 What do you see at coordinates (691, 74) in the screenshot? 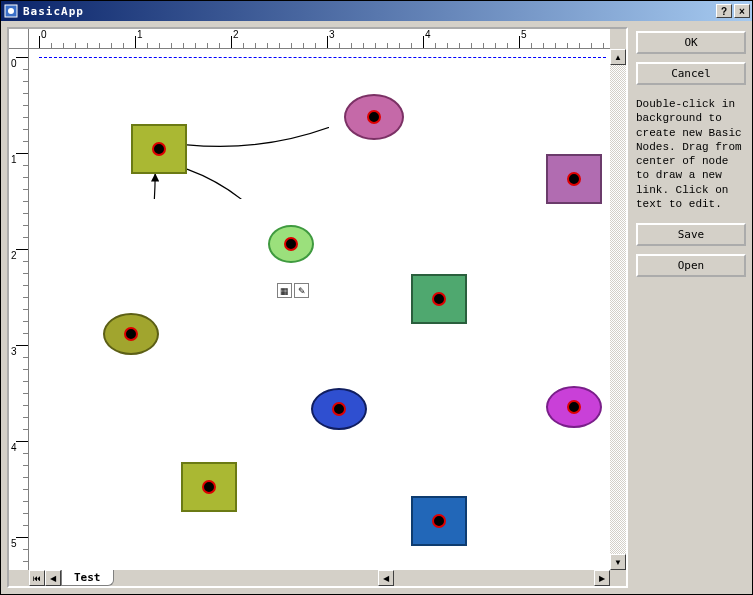
I see `cancel-button: Cancel` at bounding box center [691, 74].